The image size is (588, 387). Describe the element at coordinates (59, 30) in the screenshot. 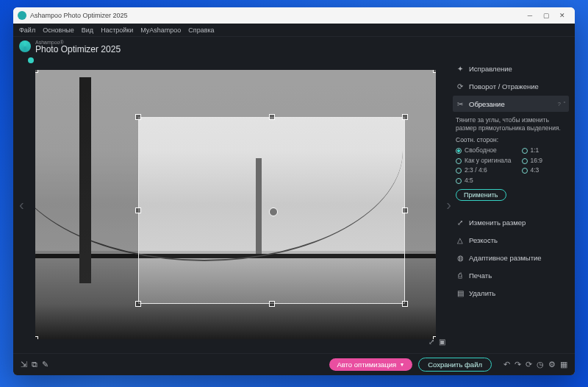

I see `menu-main: Основные` at that location.